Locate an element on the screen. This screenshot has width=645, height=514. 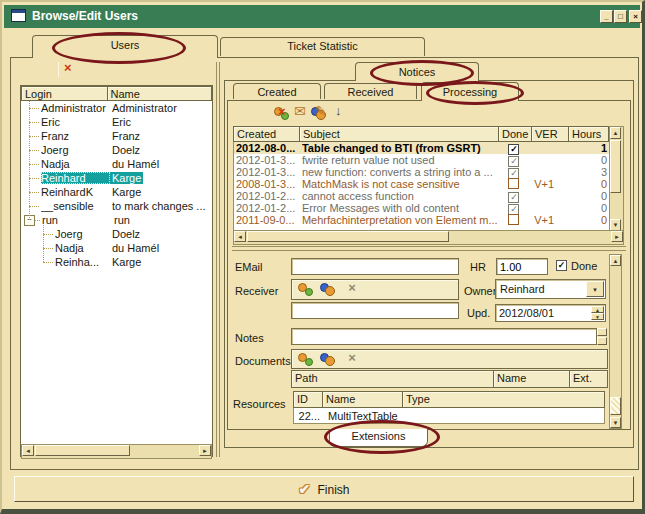
notice-row-selected: 2012-08-0...Table changed to BTI (from G… is located at coordinates (422, 148).